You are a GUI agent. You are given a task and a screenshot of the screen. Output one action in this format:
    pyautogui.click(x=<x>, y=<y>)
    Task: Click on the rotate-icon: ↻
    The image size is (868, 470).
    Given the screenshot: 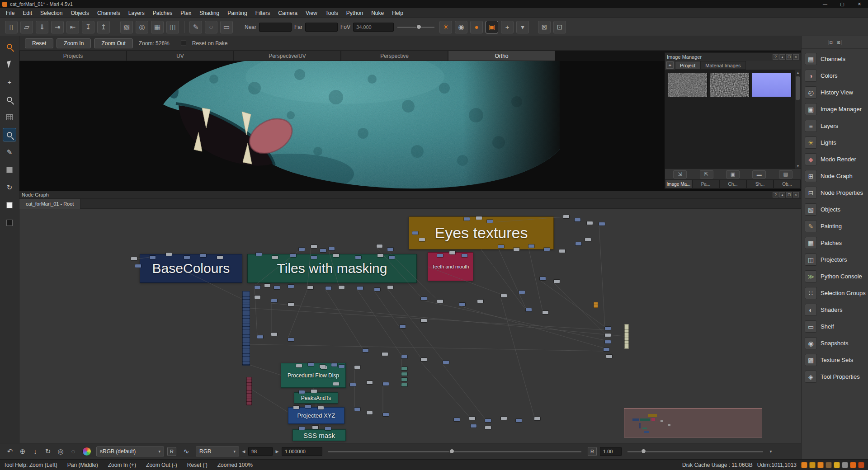 What is the action you would take?
    pyautogui.click(x=48, y=451)
    